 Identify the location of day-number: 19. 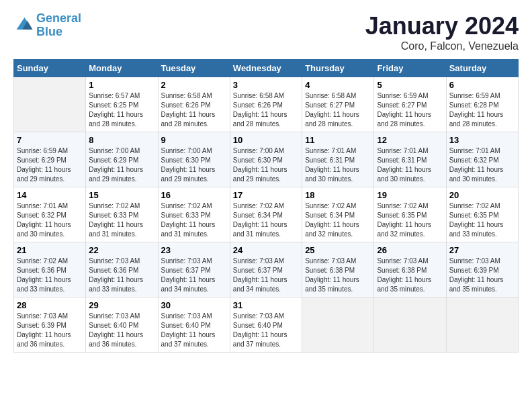
(410, 195).